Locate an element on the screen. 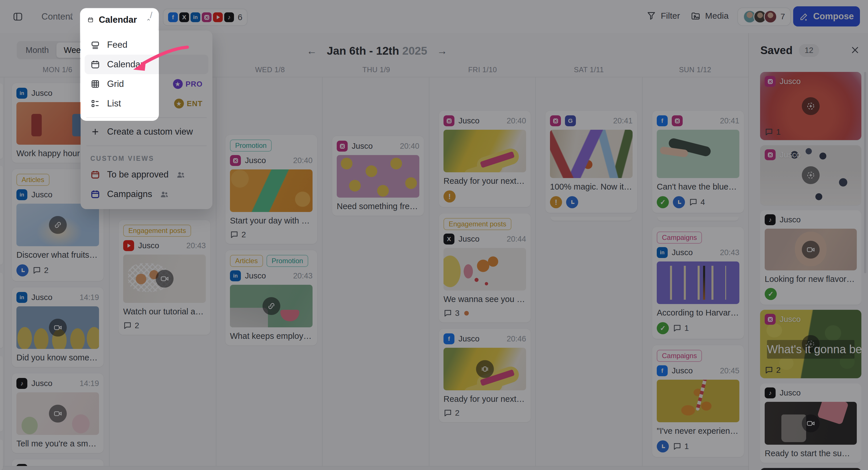 The image size is (868, 470). media-icon is located at coordinates (695, 16).